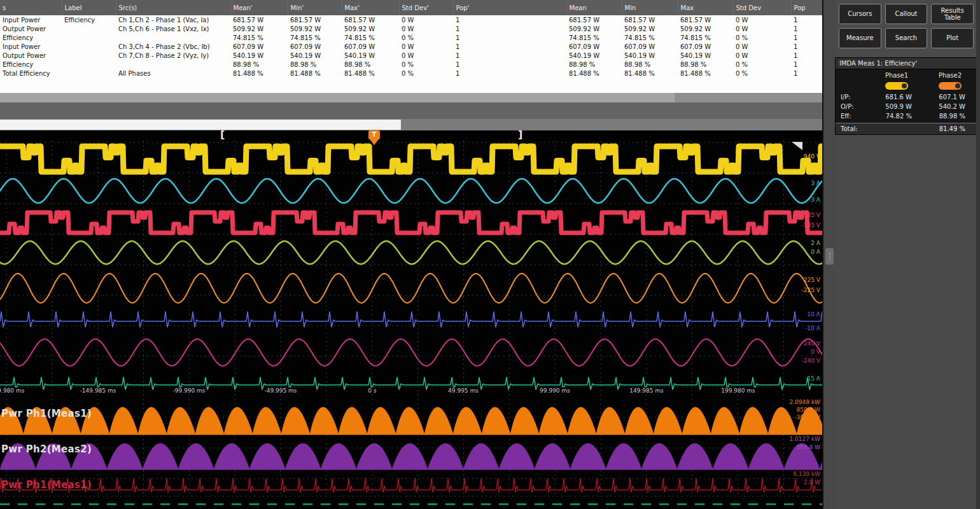 This screenshot has height=509, width=980. Describe the element at coordinates (46, 449) in the screenshot. I see `trace-name-label: Pwr Ph2(Meas2)` at that location.